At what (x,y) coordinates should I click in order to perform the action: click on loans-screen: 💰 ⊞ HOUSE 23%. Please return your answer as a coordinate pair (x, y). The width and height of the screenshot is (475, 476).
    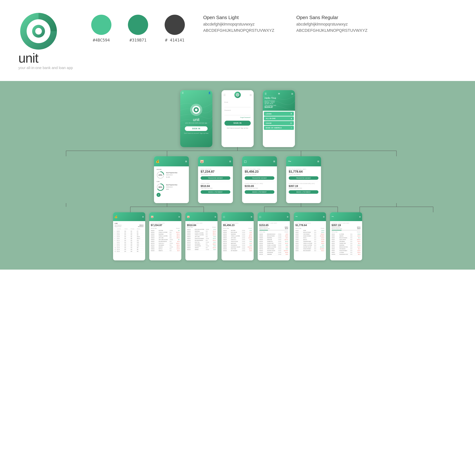
    Looking at the image, I should click on (171, 180).